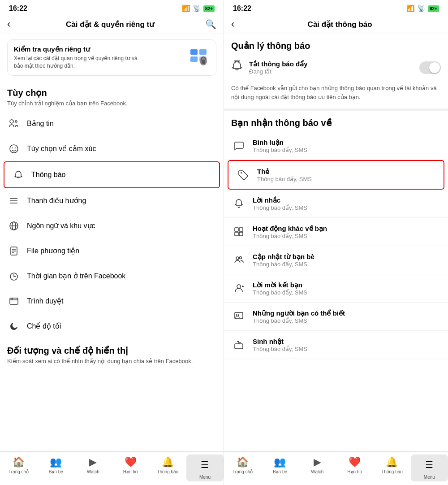 The image size is (448, 485). What do you see at coordinates (284, 175) in the screenshot?
I see `the-text: Thẻ Thông báo đẩy, SMS` at bounding box center [284, 175].